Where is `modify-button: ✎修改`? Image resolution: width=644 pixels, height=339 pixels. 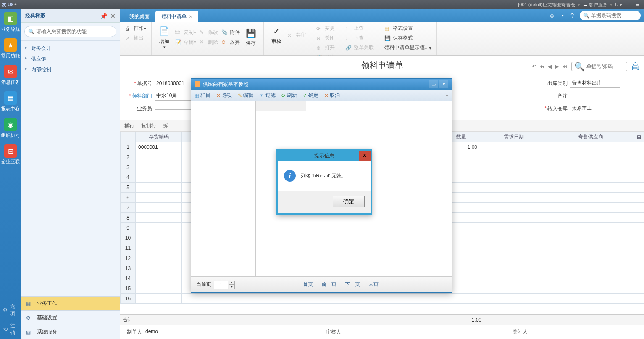 modify-button: ✎修改 is located at coordinates (209, 33).